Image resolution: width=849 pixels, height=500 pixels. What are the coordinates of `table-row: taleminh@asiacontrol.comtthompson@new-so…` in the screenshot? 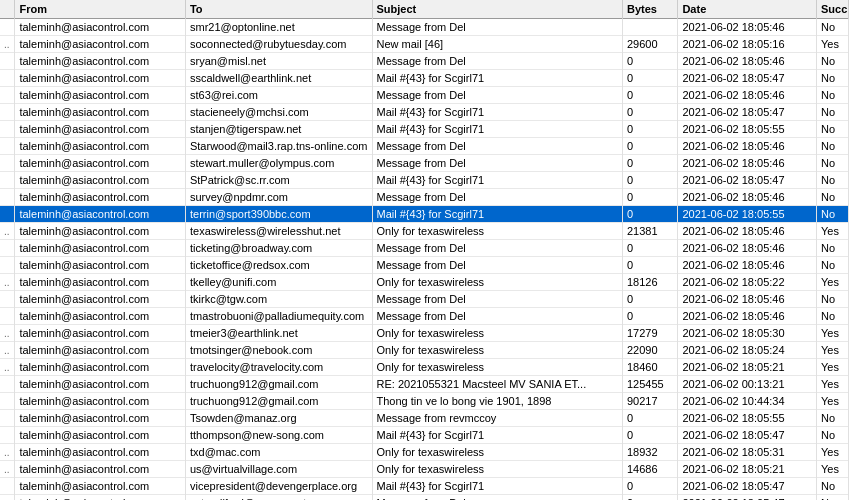 It's located at (424, 436).